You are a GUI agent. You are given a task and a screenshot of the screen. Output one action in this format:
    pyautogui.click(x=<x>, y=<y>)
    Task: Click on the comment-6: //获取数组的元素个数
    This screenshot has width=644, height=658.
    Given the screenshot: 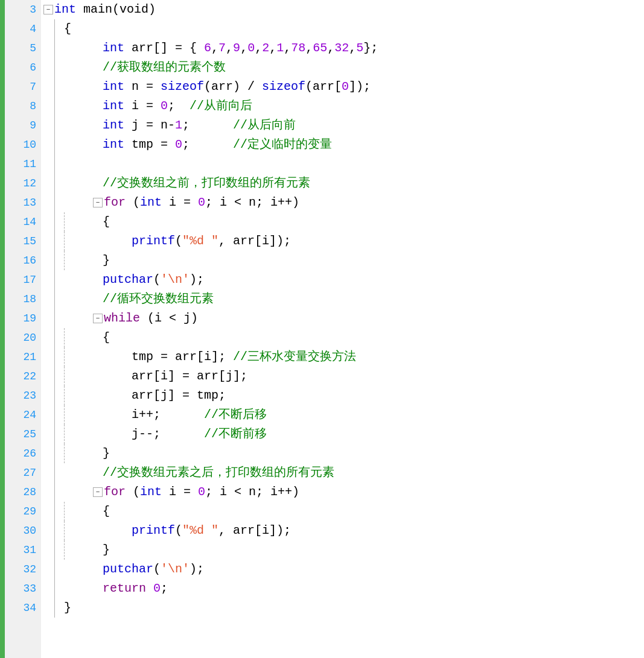 What is the action you would take?
    pyautogui.click(x=164, y=68)
    